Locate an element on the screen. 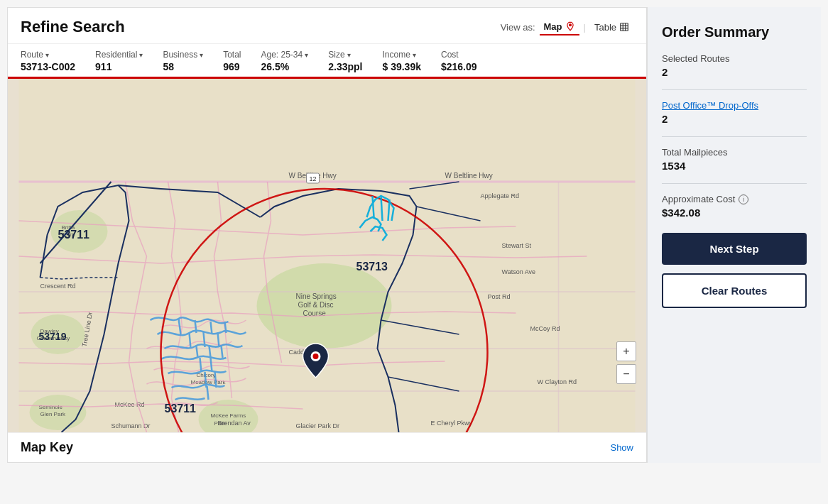 The width and height of the screenshot is (828, 504). info-icon: i is located at coordinates (743, 199).